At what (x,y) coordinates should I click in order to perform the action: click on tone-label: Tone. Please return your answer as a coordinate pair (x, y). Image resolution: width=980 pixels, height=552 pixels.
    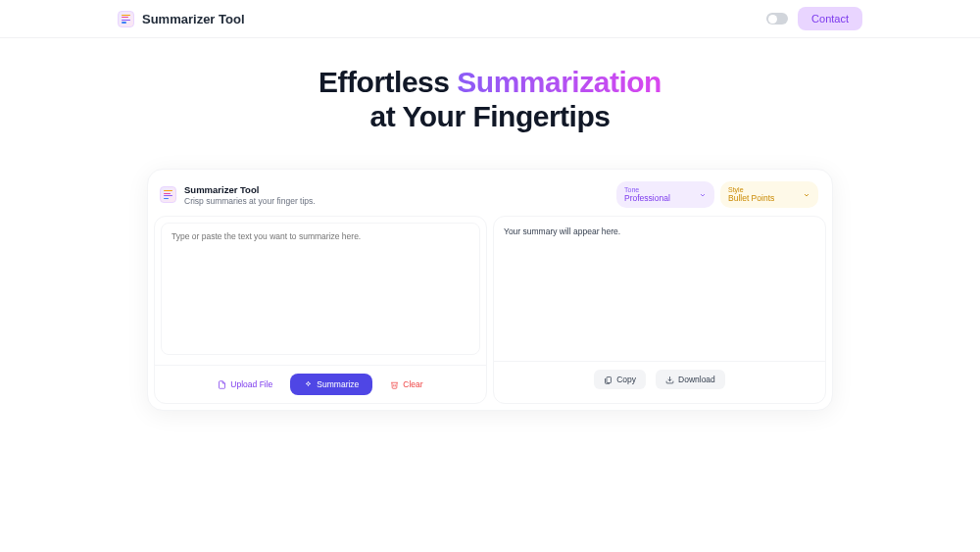
    Looking at the image, I should click on (659, 190).